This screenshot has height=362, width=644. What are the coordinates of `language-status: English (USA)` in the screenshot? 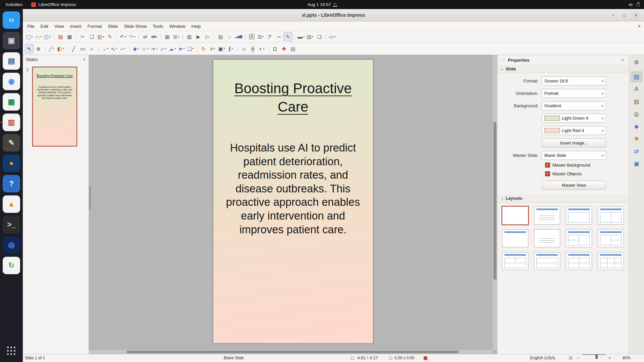 It's located at (543, 358).